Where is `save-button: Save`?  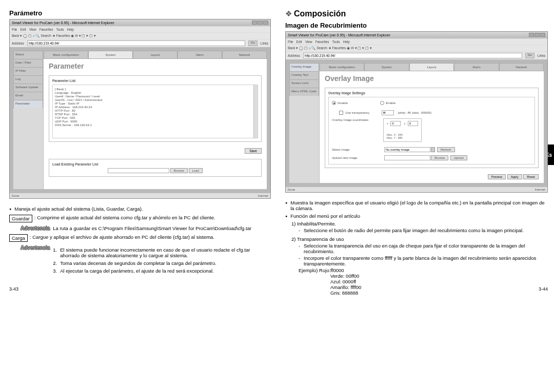 save-button: Save is located at coordinates (253, 151).